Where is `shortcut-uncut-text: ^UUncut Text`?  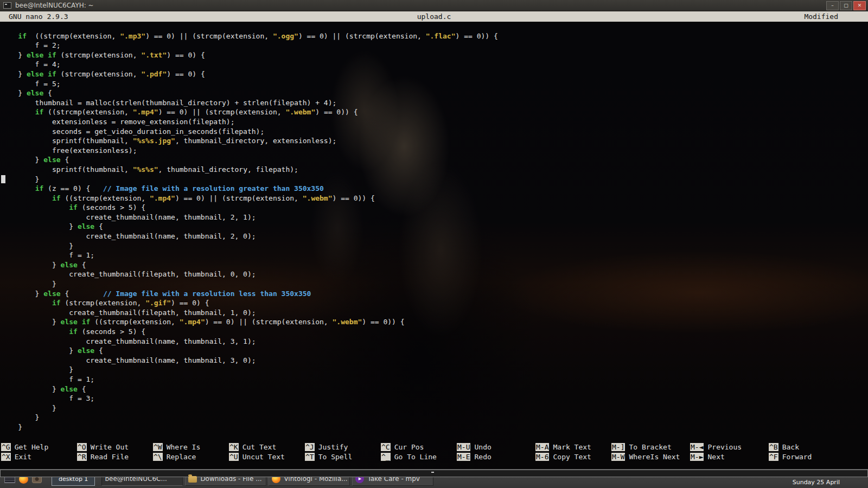
shortcut-uncut-text: ^UUncut Text is located at coordinates (267, 457).